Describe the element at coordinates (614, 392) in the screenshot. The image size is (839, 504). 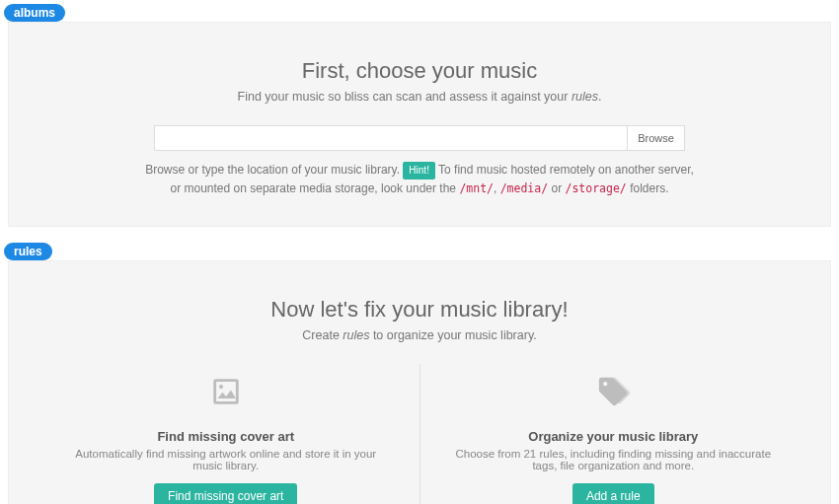
I see `tags-icon` at that location.